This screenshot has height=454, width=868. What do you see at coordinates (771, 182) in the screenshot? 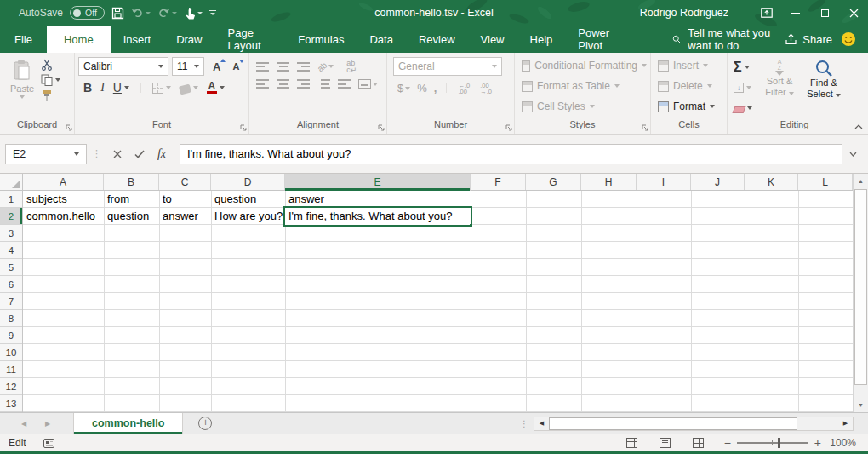
I see `column-header-k: K` at bounding box center [771, 182].